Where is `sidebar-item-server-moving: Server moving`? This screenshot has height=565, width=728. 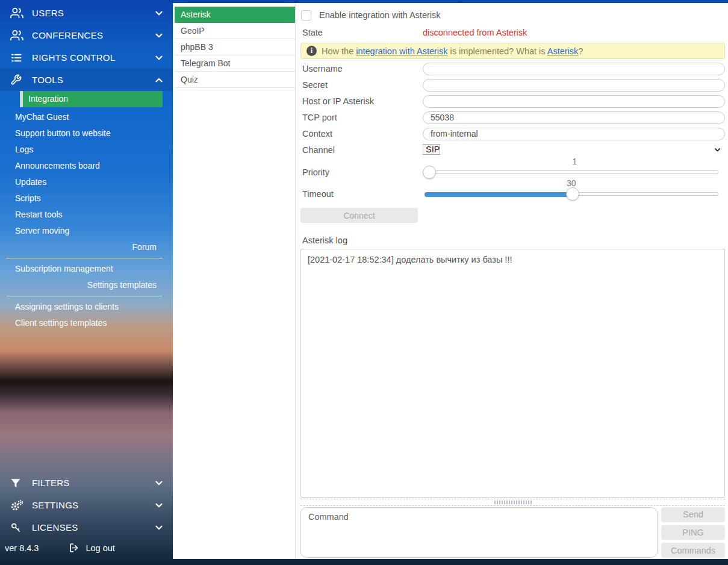 sidebar-item-server-moving: Server moving is located at coordinates (87, 231).